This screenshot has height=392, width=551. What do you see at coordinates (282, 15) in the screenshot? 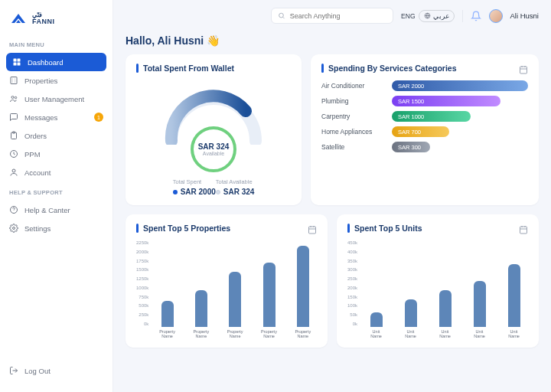
I see `search-icon` at bounding box center [282, 15].